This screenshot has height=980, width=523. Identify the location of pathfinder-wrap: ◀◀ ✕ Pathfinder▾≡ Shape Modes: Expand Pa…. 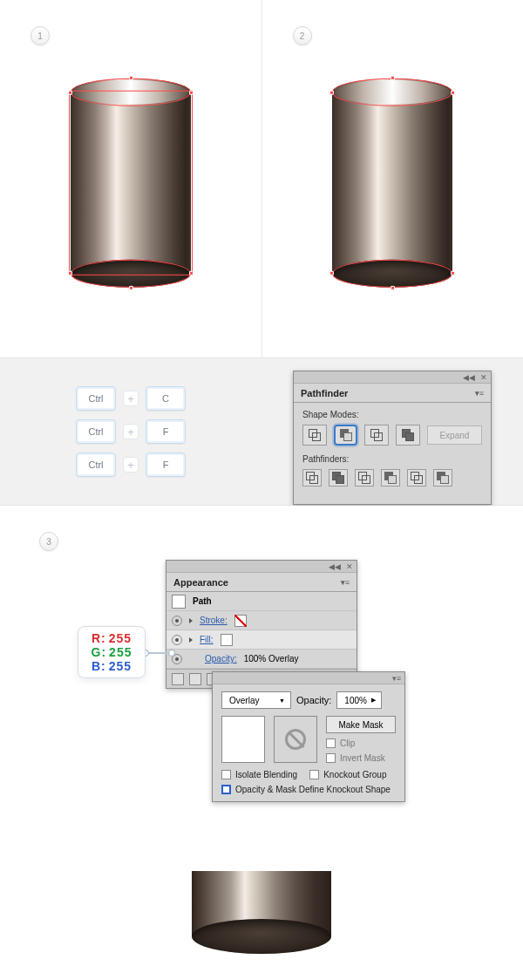
(392, 432).